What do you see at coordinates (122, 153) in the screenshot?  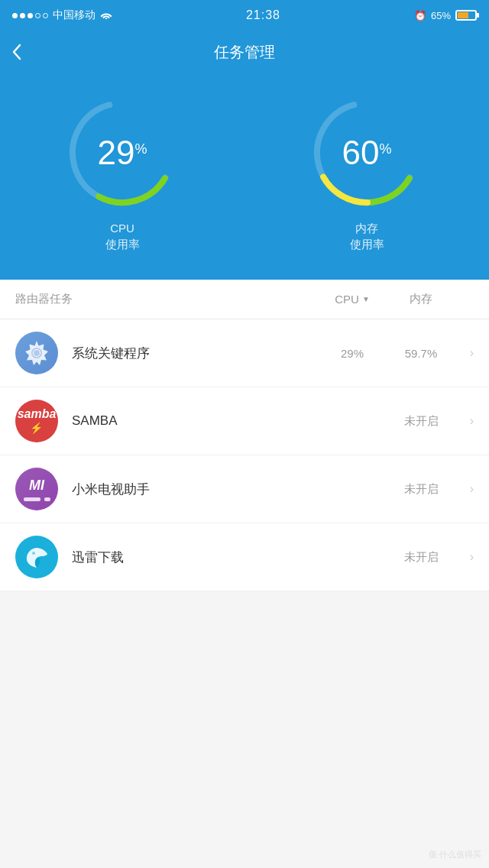 I see `cpu-gauge-inner: 29 %` at bounding box center [122, 153].